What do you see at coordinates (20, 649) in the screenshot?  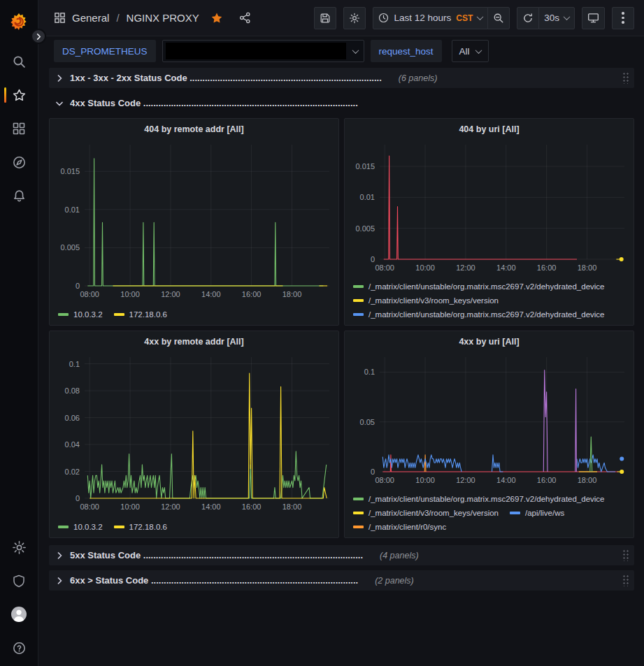 I see `help-icon` at bounding box center [20, 649].